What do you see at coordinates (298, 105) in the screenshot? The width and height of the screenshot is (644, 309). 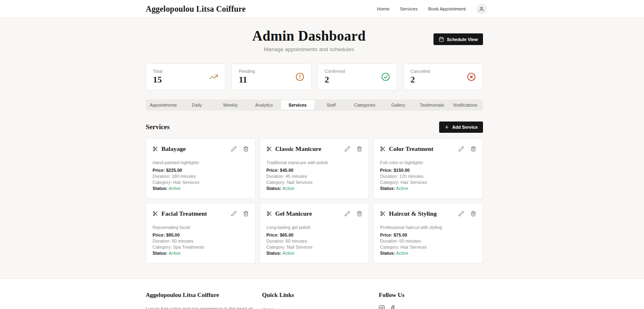 I see `tab-services: Services` at bounding box center [298, 105].